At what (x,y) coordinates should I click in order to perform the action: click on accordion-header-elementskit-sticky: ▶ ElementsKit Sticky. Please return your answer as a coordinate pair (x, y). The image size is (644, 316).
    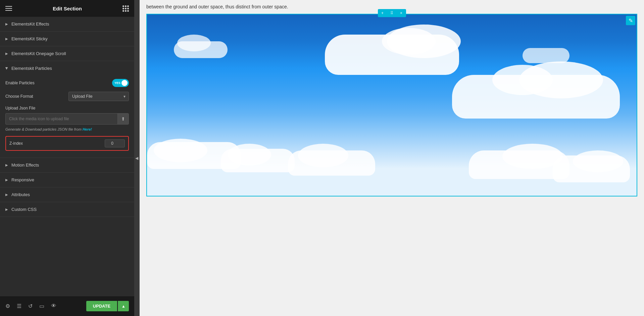
    Looking at the image, I should click on (67, 39).